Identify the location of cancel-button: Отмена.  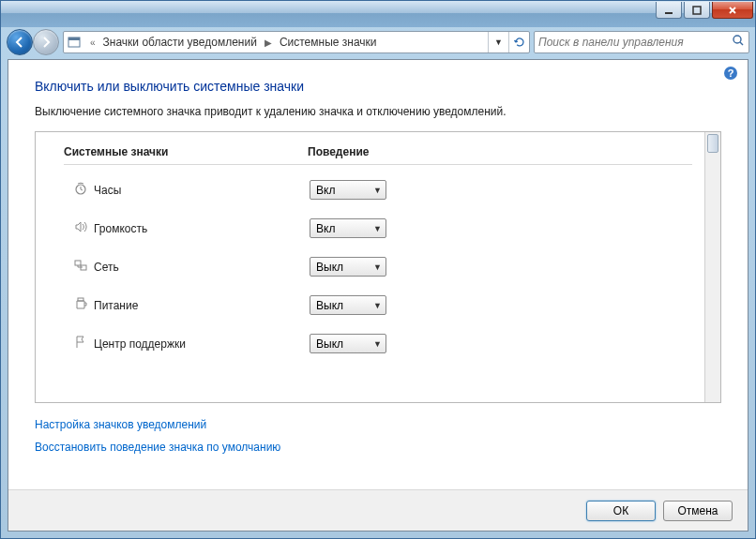
(698, 511).